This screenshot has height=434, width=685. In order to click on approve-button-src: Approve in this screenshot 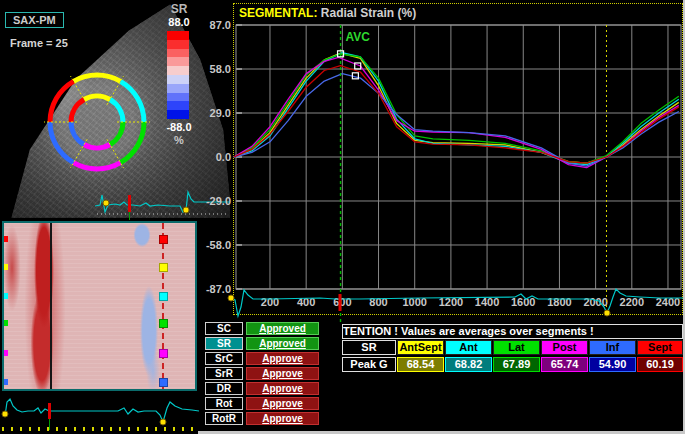, I will do `click(282, 358)`.